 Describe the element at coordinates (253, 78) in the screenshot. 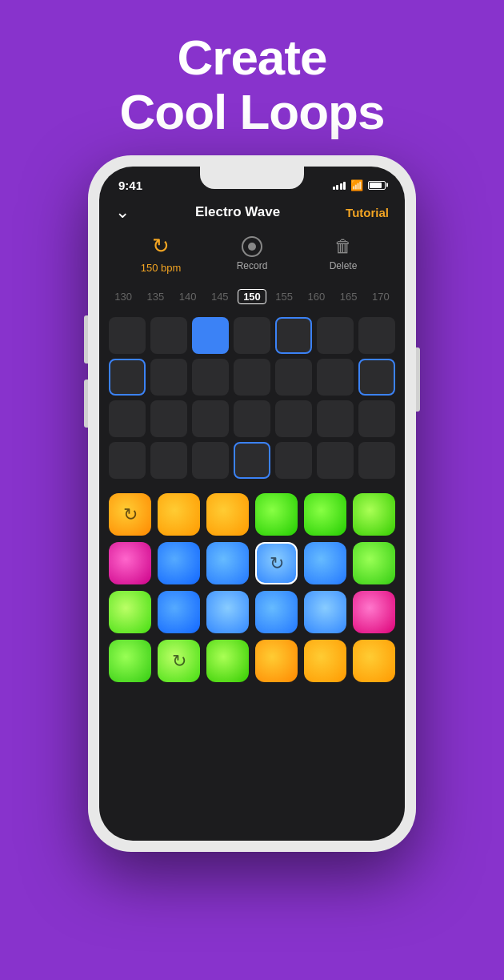

I see `hero-section: Create Cool Loops` at that location.